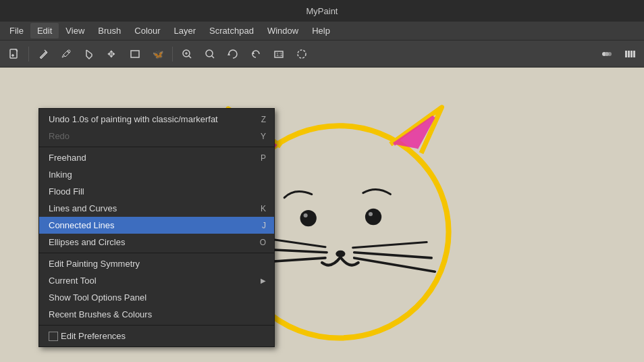 This screenshot has height=362, width=644. I want to click on brush-color-btn, so click(607, 54).